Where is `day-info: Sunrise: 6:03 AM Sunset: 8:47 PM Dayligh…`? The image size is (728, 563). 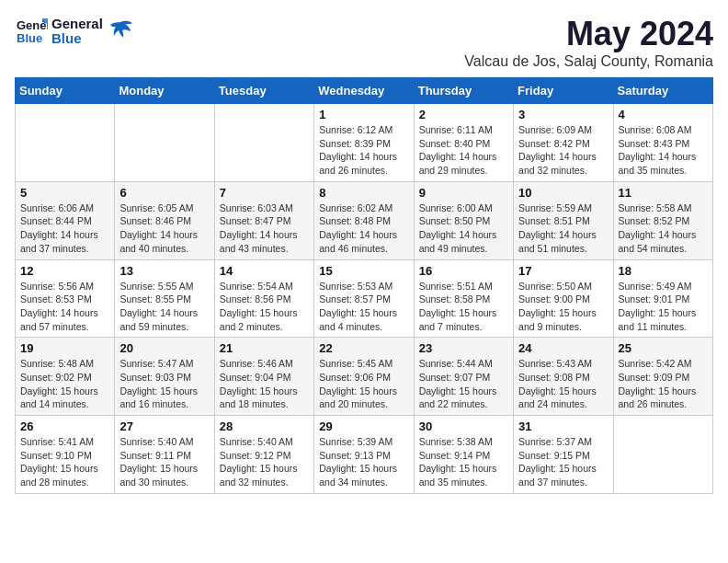 day-info: Sunrise: 6:03 AM Sunset: 8:47 PM Dayligh… is located at coordinates (265, 228).